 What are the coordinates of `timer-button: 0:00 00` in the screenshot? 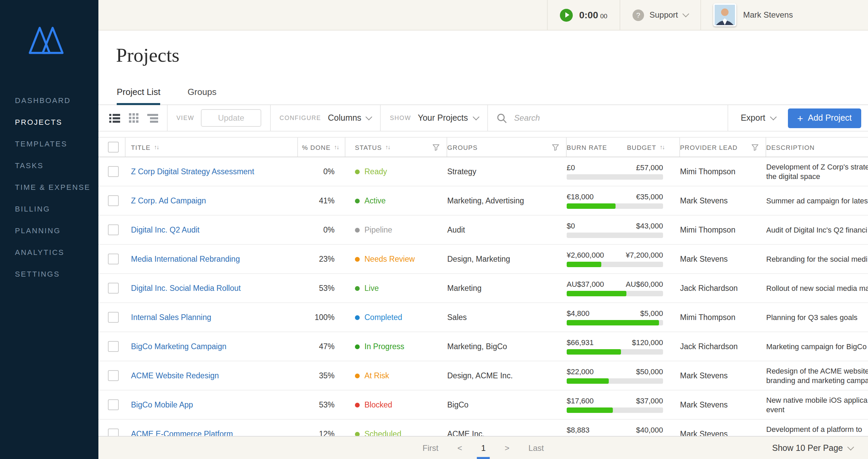 It's located at (584, 15).